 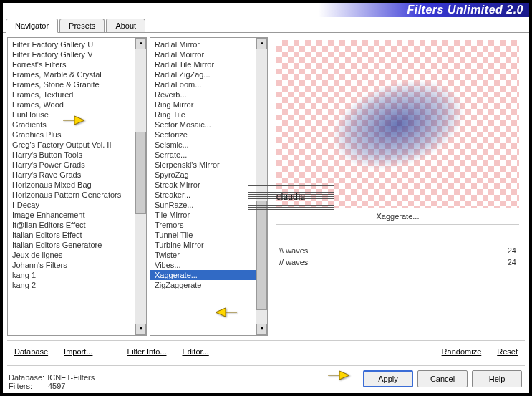 What do you see at coordinates (203, 215) in the screenshot?
I see `filter-item: Tile Mirror` at bounding box center [203, 215].